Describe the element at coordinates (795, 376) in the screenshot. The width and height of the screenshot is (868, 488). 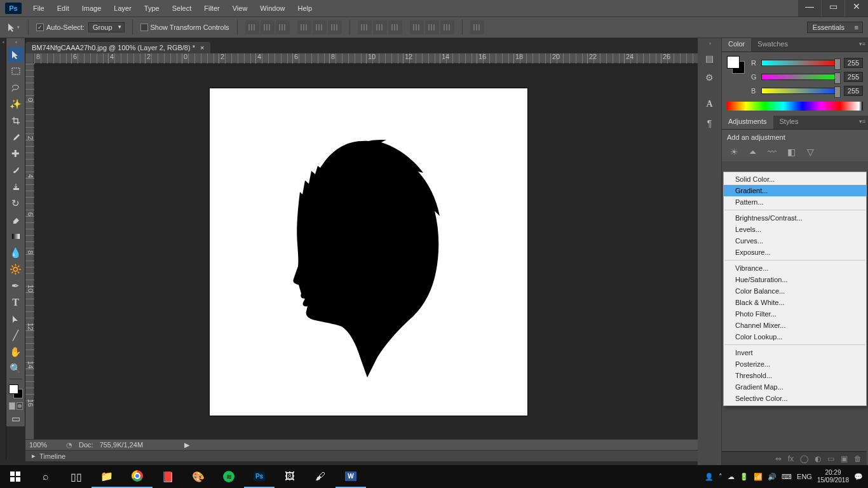
I see `menu-item-threshold: Threshold...` at that location.